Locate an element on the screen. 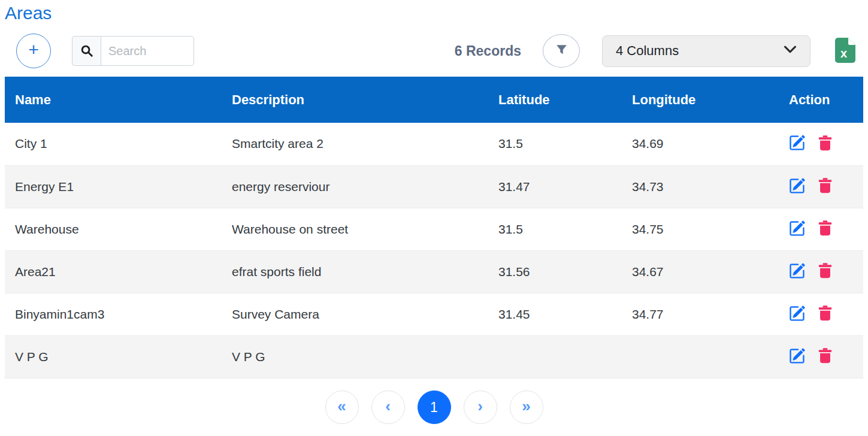  column-header-latitude: Latitude is located at coordinates (555, 99).